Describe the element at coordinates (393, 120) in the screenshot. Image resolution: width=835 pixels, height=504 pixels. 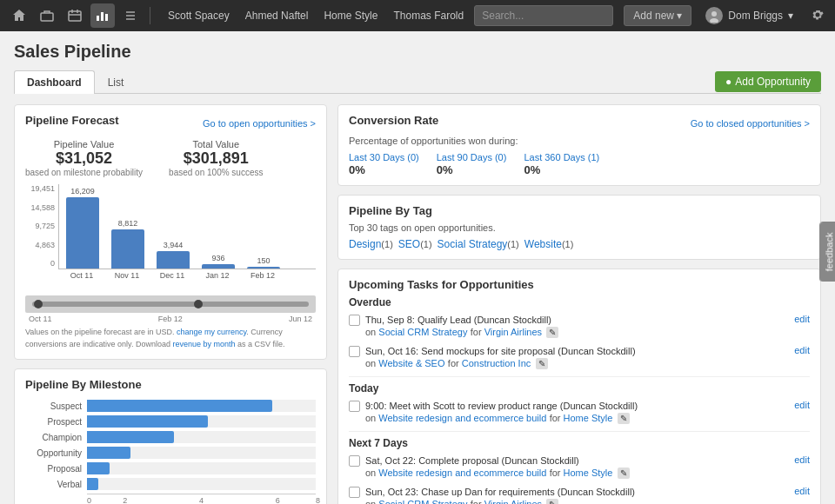
I see `conversion-title: Conversion Rate` at that location.